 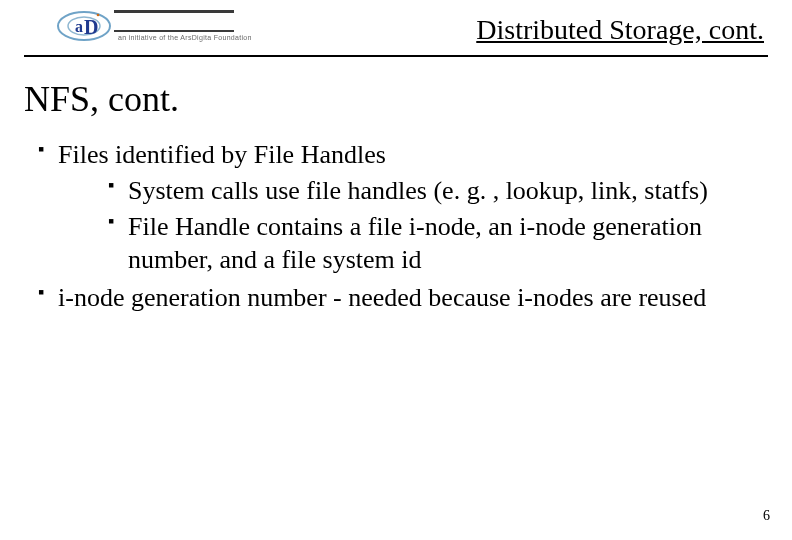 I want to click on logo-tagline: an initiative of the ArsDigita Foundatio…, so click(x=185, y=38).